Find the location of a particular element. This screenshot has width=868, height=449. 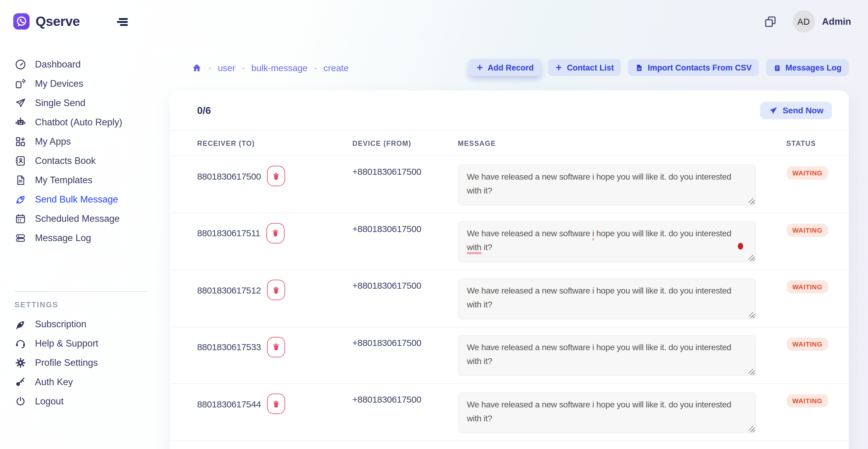

import-contacts-csv-button: Import Contacts From CSV is located at coordinates (693, 67).